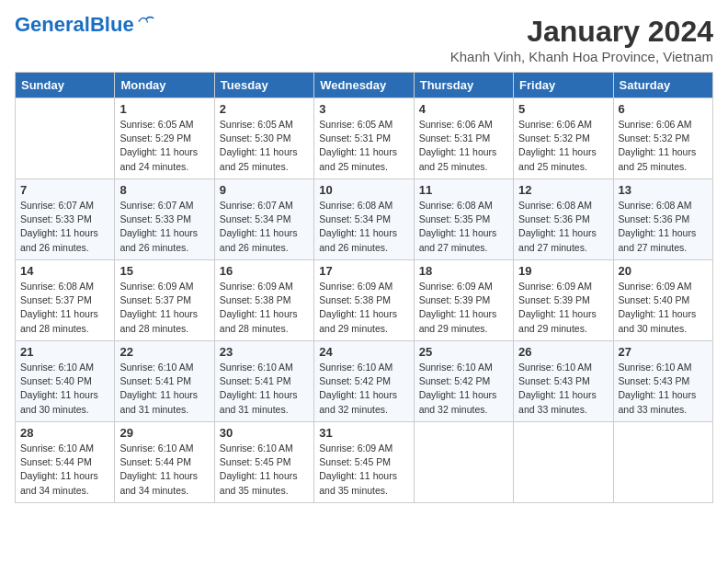 Image resolution: width=728 pixels, height=563 pixels. I want to click on calendar-cell: 2Sunrise: 6:05 AM Sunset: 5:30 PM Daylig…, so click(264, 139).